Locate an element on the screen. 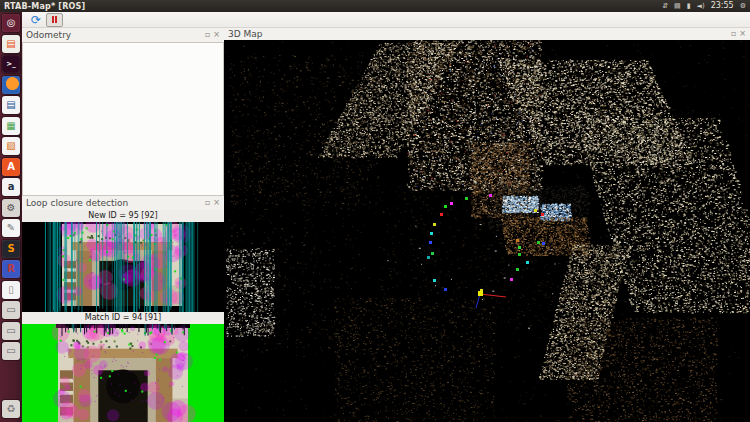 This screenshot has height=422, width=750. launcher-libreoffice-writer-glyph: ▤ is located at coordinates (10, 105).